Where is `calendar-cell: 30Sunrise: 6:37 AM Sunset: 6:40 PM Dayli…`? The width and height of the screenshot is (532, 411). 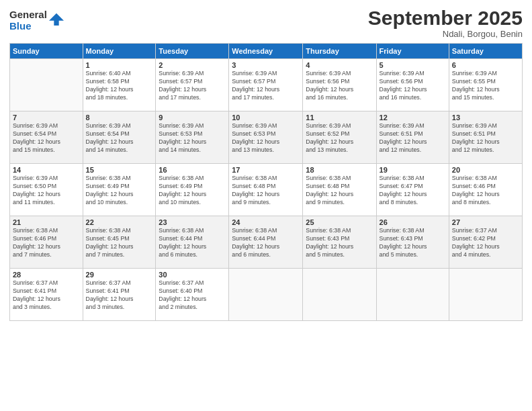 calendar-cell: 30Sunrise: 6:37 AM Sunset: 6:40 PM Dayli… is located at coordinates (192, 295).